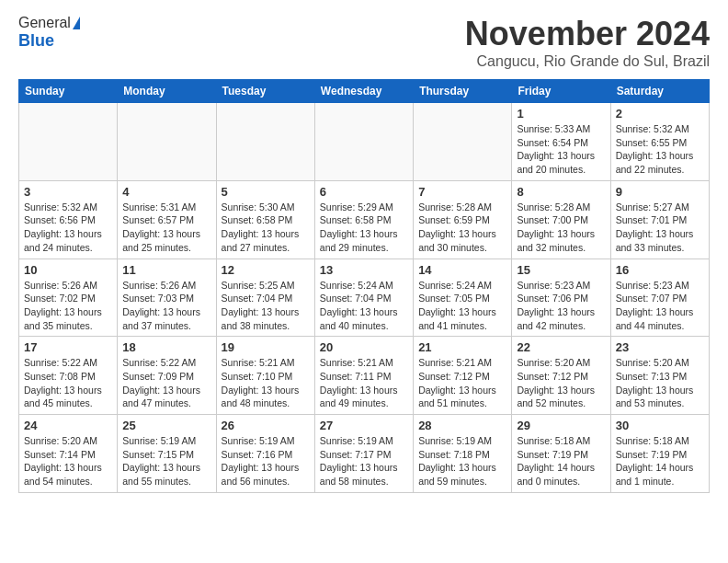 This screenshot has width=728, height=563. What do you see at coordinates (561, 219) in the screenshot?
I see `calendar-cell: 8Sunrise: 5:28 AM Sunset: 7:00 PM Daylig…` at bounding box center [561, 219].